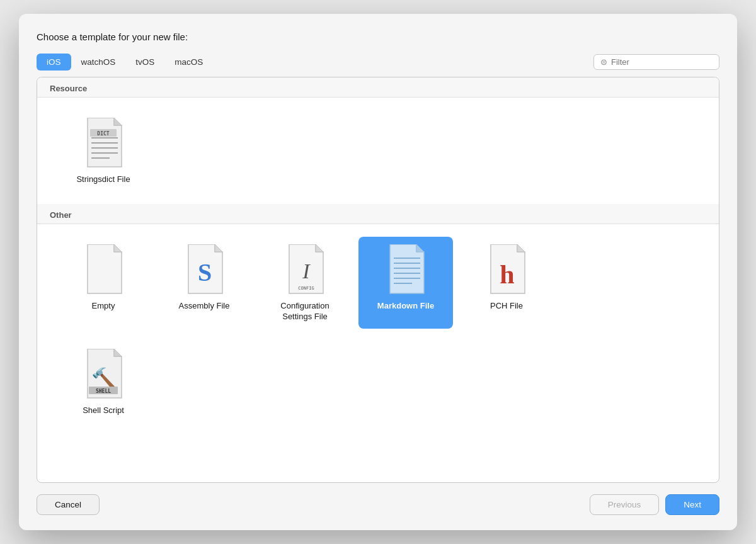 Image resolution: width=756 pixels, height=544 pixels. Describe the element at coordinates (103, 374) in the screenshot. I see `shell-icon: 🔨 SHELL` at that location.